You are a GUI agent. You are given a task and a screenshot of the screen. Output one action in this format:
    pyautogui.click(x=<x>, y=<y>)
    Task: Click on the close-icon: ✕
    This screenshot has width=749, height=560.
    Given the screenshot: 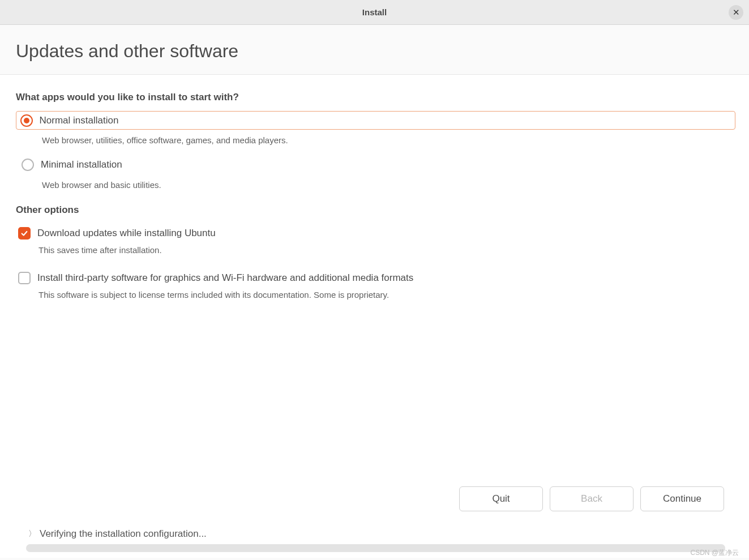 What is the action you would take?
    pyautogui.click(x=736, y=12)
    